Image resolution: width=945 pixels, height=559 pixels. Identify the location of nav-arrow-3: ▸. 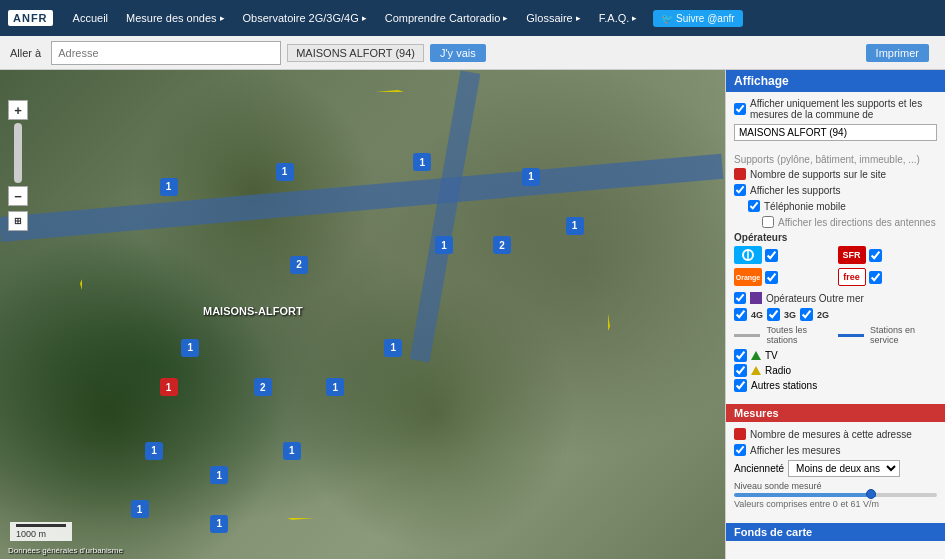
(506, 18).